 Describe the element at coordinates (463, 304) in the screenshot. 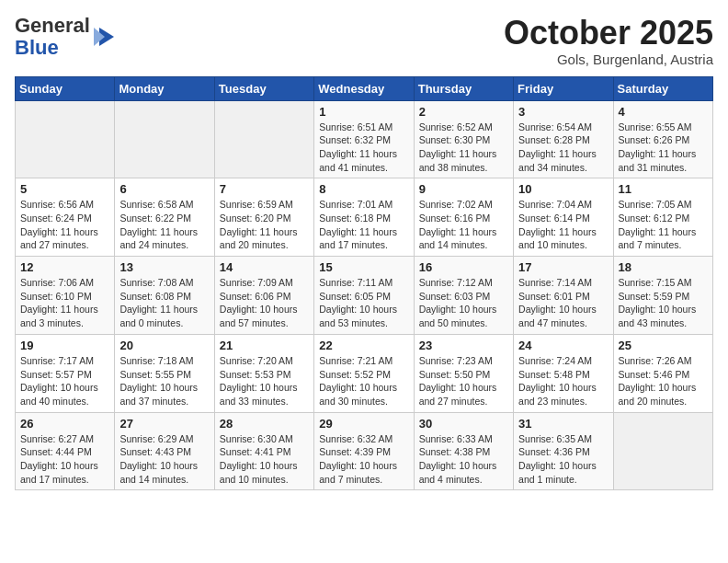

I see `day-info: Sunrise: 7:12 AM Sunset: 6:03 PM Dayligh…` at that location.